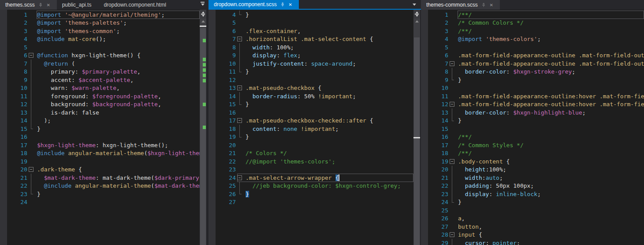  I want to click on code-line: 25 //jeb background-color: $hxgn-control…, so click(311, 186).